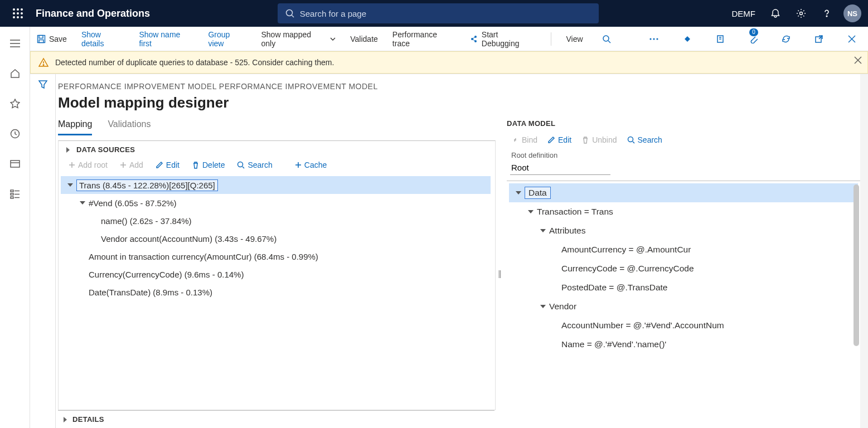 This screenshot has width=868, height=428. Describe the element at coordinates (254, 165) in the screenshot. I see `search-button: Search` at that location.